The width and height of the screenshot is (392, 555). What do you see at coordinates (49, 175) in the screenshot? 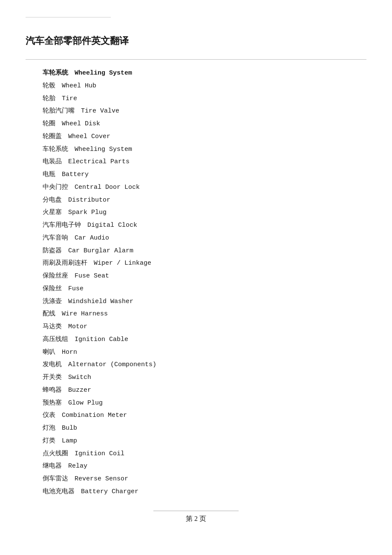
I see `item-zh-text: 电瓶` at bounding box center [49, 175].